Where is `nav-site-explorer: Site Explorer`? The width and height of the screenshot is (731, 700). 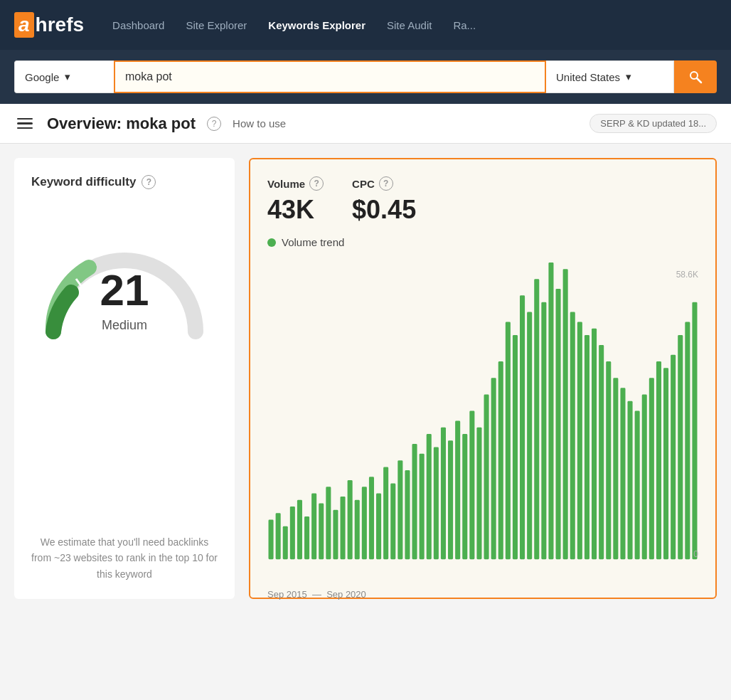 nav-site-explorer: Site Explorer is located at coordinates (216, 26).